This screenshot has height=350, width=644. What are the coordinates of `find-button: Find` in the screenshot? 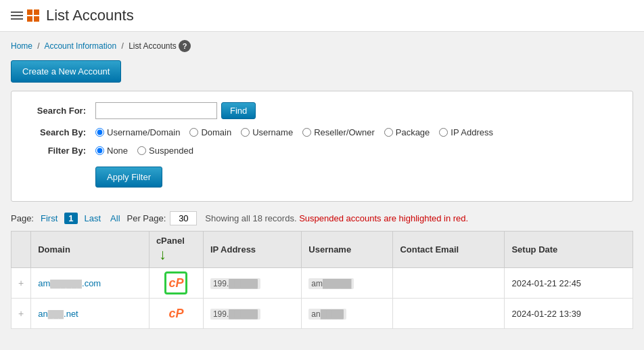 It's located at (238, 111).